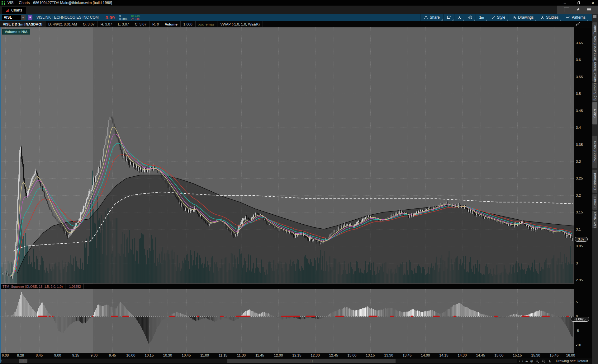  Describe the element at coordinates (448, 17) in the screenshot. I see `alerts-button` at that location.